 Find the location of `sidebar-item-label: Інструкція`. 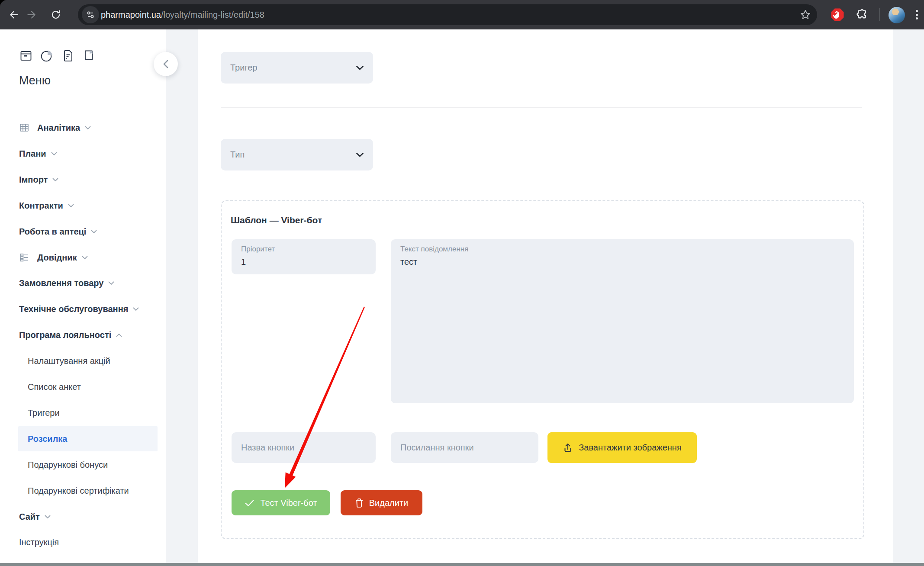

sidebar-item-label: Інструкція is located at coordinates (39, 543).